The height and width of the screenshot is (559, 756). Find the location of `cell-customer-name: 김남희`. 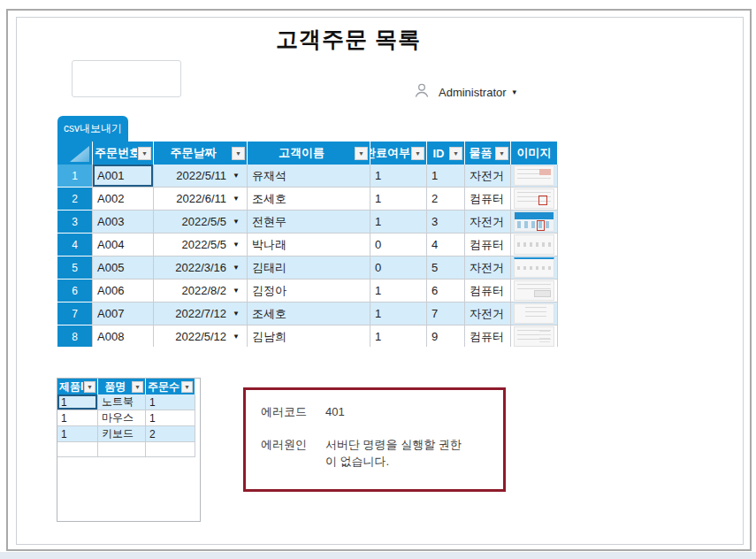

cell-customer-name: 김남희 is located at coordinates (309, 336).